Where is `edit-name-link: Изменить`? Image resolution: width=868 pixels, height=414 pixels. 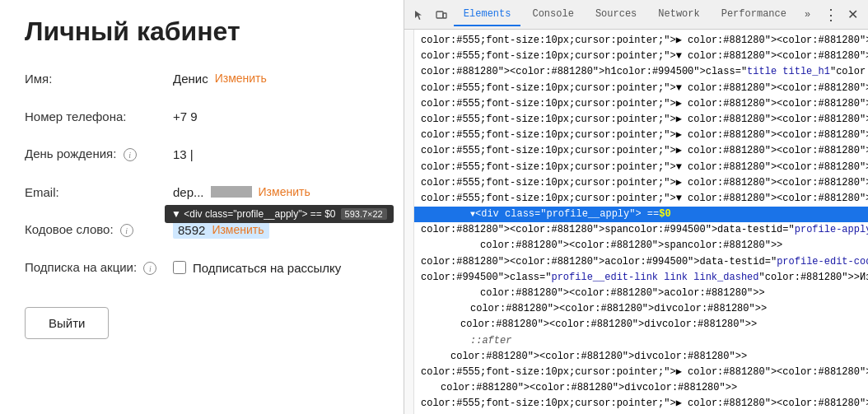 edit-name-link: Изменить is located at coordinates (240, 78).